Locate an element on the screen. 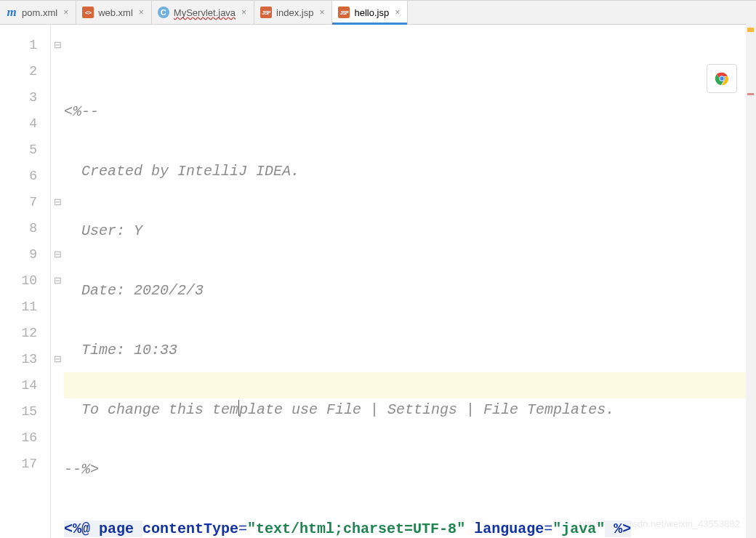 This screenshot has width=756, height=538. line-number: 17 is located at coordinates (25, 464).